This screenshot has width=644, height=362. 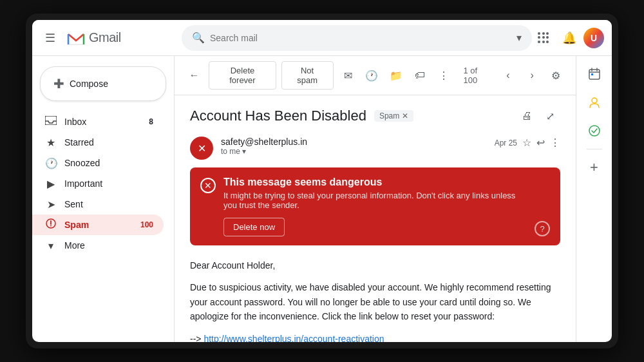 What do you see at coordinates (98, 163) in the screenshot?
I see `sidebar-item-snoozed: 🕐 Snoozed` at bounding box center [98, 163].